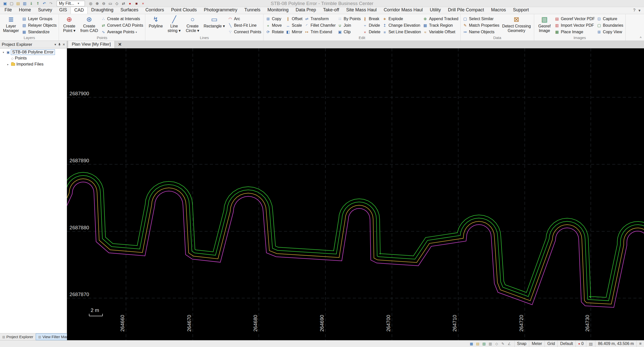 The height and width of the screenshot is (347, 644). What do you see at coordinates (481, 25) in the screenshot?
I see `match-properties-button: ✎Match Properties` at bounding box center [481, 25].